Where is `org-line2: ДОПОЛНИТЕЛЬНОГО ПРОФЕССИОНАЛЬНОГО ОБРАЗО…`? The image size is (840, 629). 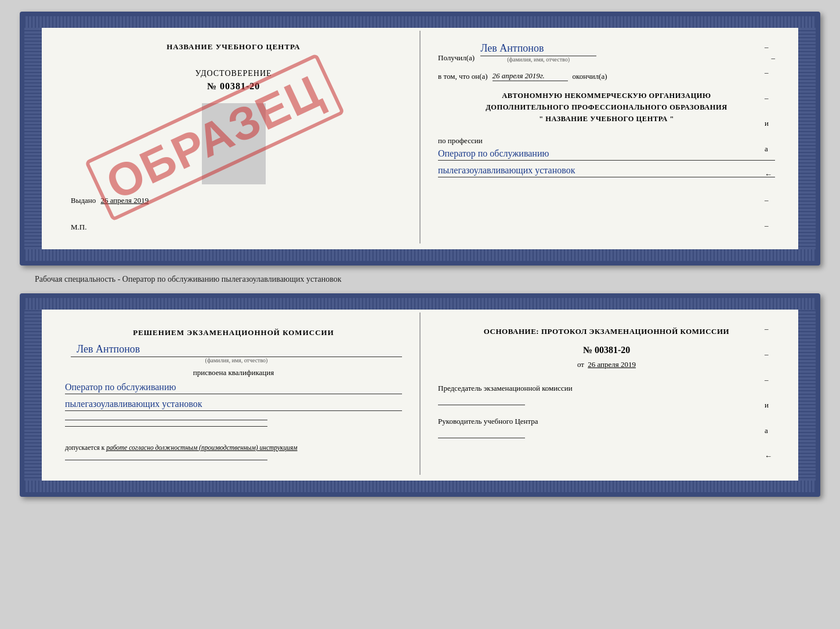 org-line2: ДОПОЛНИТЕЛЬНОГО ПРОФЕССИОНАЛЬНОГО ОБРАЗО… is located at coordinates (607, 107).